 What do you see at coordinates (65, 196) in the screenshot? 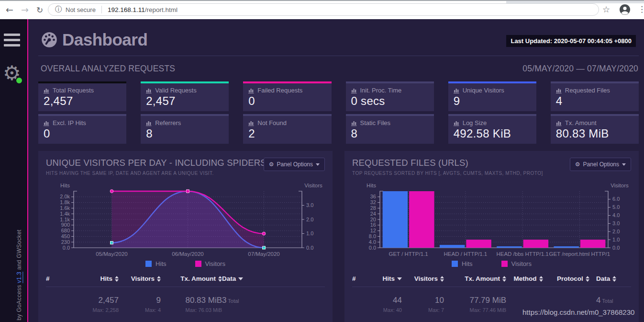
I see `svg-text: 2.0k` at bounding box center [65, 196].